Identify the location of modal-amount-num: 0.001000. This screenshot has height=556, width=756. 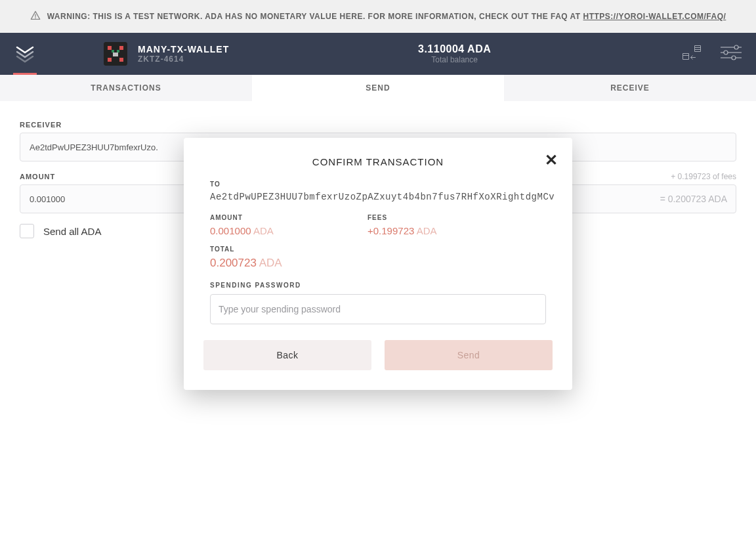
(231, 231).